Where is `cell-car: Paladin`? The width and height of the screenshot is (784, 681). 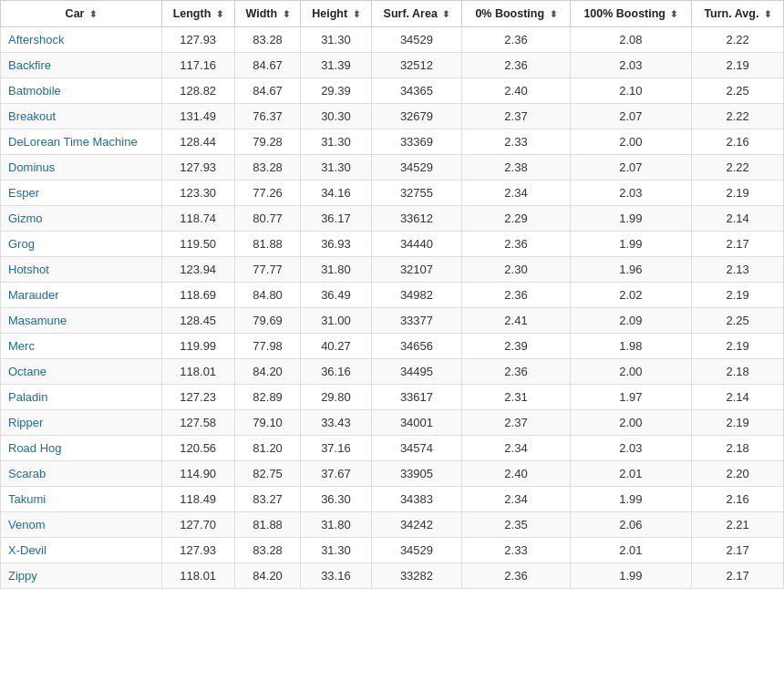 cell-car: Paladin is located at coordinates (82, 397).